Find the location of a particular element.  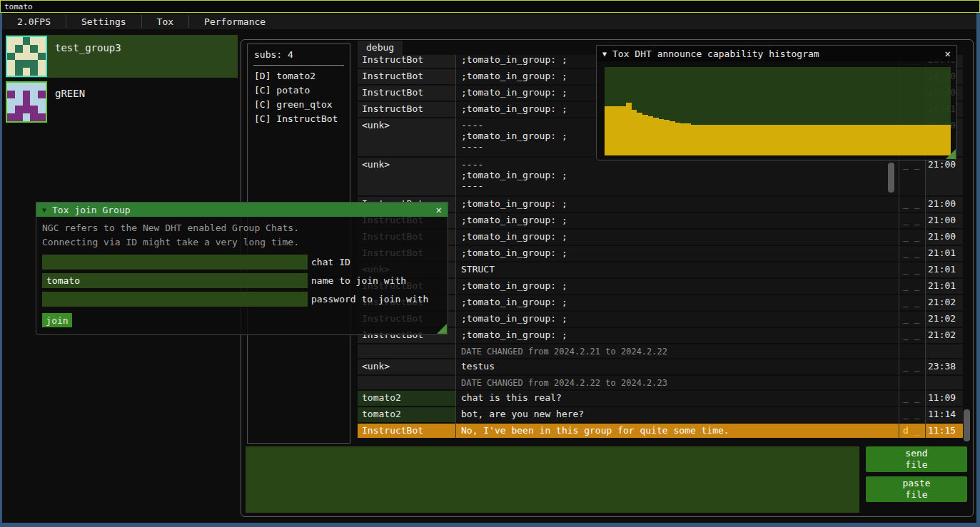

group-row-test_group3: test_group3 is located at coordinates (121, 56).